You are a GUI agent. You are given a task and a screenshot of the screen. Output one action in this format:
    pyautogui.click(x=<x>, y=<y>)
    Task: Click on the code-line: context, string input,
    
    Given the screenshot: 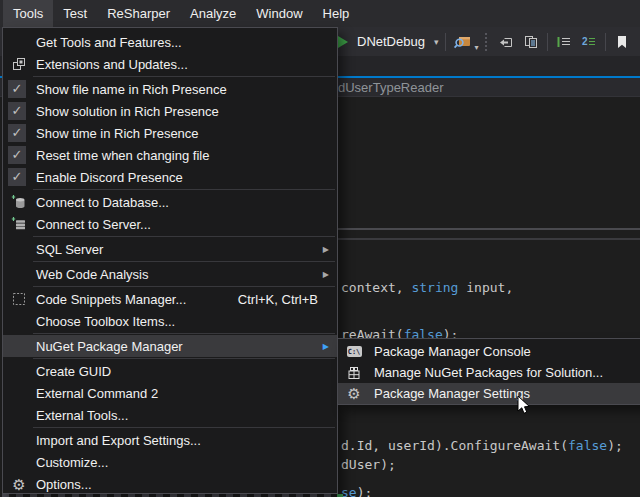 What is the action you would take?
    pyautogui.click(x=427, y=288)
    